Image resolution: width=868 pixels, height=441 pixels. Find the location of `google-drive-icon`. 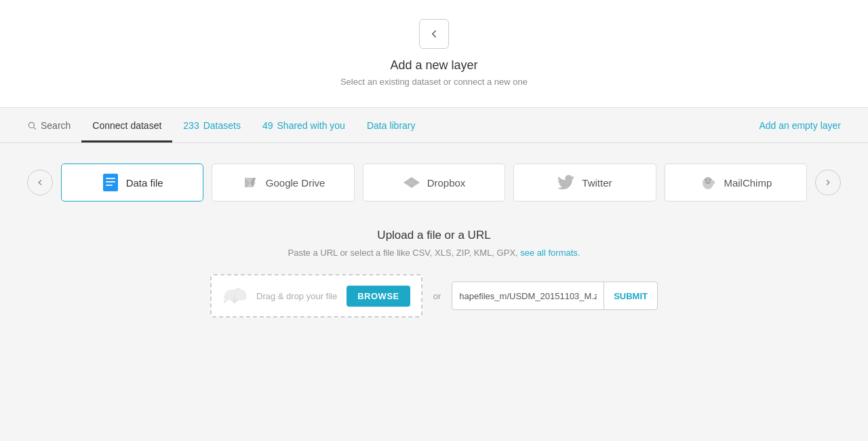

google-drive-icon is located at coordinates (250, 183).